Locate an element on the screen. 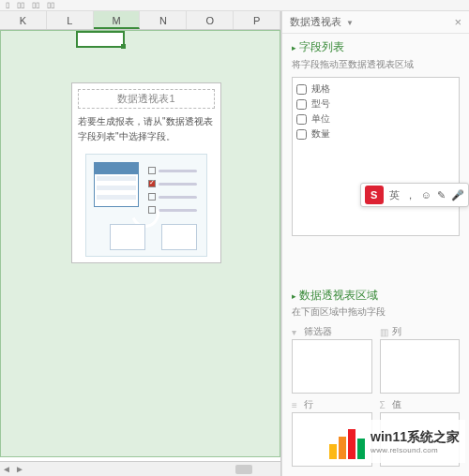 This screenshot has height=476, width=469. scroll-right-icon: ► is located at coordinates (20, 469).